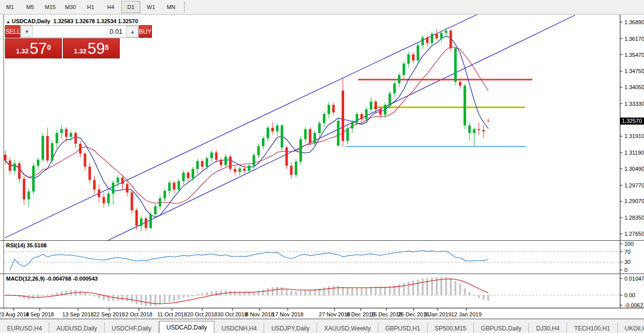 The width and height of the screenshot is (644, 333). Describe the element at coordinates (451, 328) in the screenshot. I see `chart-tab-sp500: SP500,M15` at that location.